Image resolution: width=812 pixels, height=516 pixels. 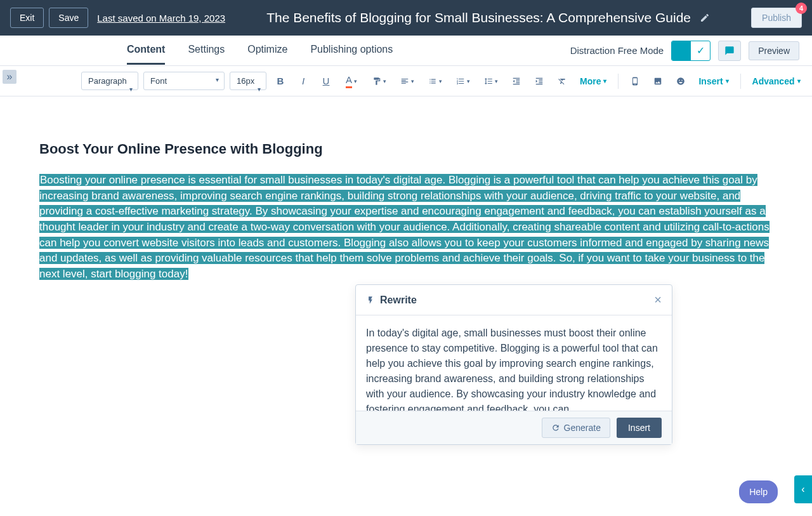 What do you see at coordinates (730, 51) in the screenshot?
I see `comment-button` at bounding box center [730, 51].